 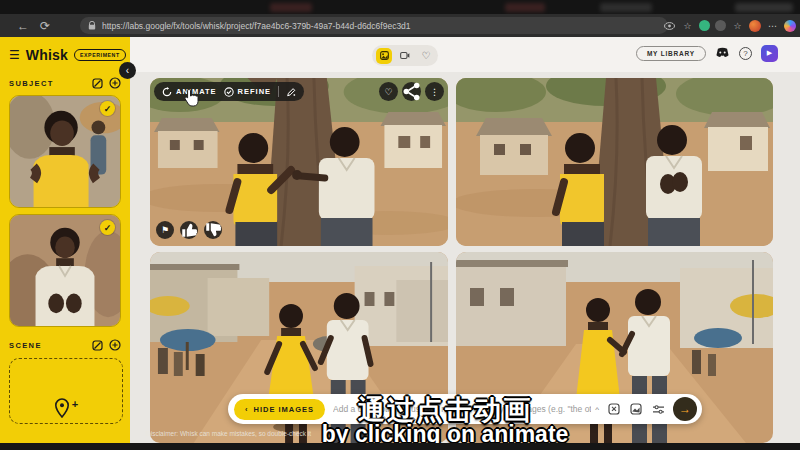 What do you see at coordinates (412, 92) in the screenshot?
I see `share-icon` at bounding box center [412, 92].